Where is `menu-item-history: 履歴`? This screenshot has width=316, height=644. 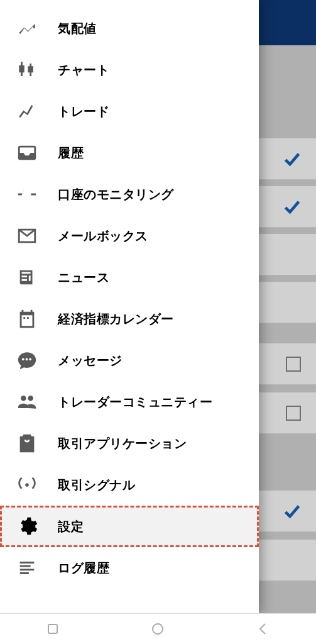 menu-item-history: 履歴 is located at coordinates (129, 153).